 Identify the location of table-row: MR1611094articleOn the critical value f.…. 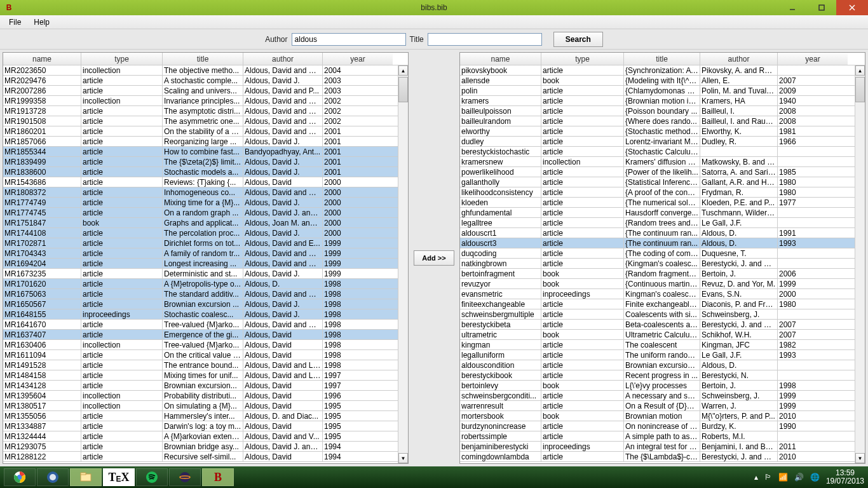
(206, 355).